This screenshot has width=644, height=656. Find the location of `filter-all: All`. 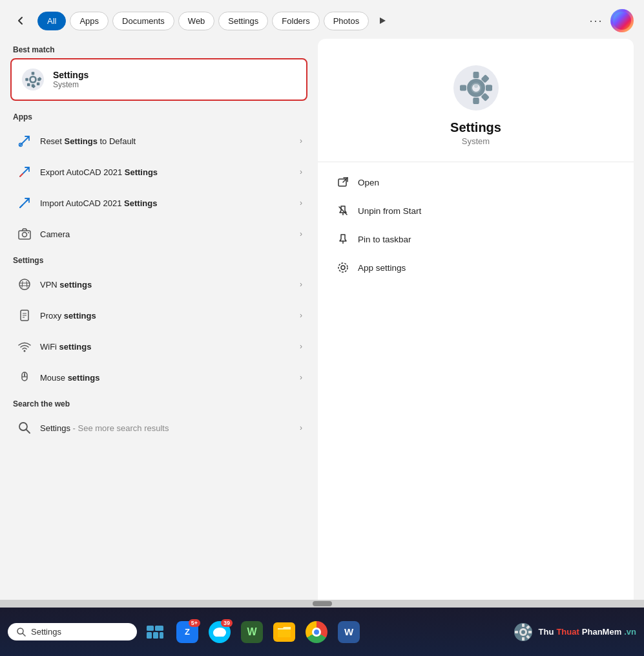

filter-all: All is located at coordinates (52, 21).